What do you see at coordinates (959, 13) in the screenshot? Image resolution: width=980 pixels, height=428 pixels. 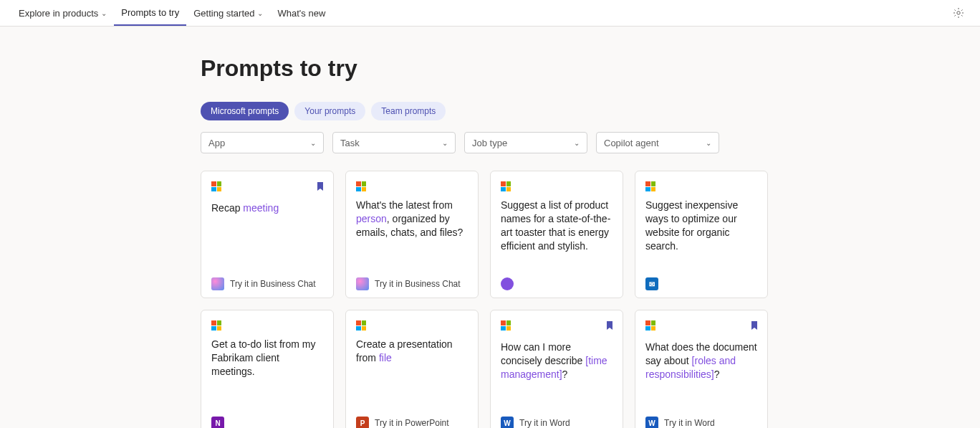 I see `gear-icon` at bounding box center [959, 13].